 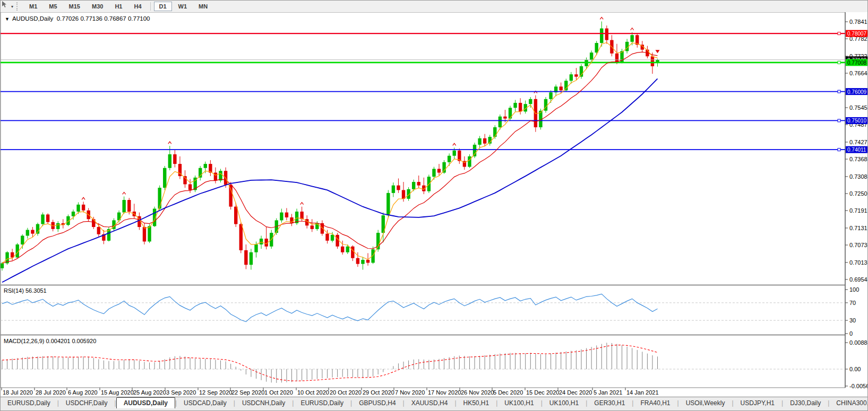 I want to click on chart-tab-usdcad-daily: USDCAD,Daily, so click(x=205, y=403).